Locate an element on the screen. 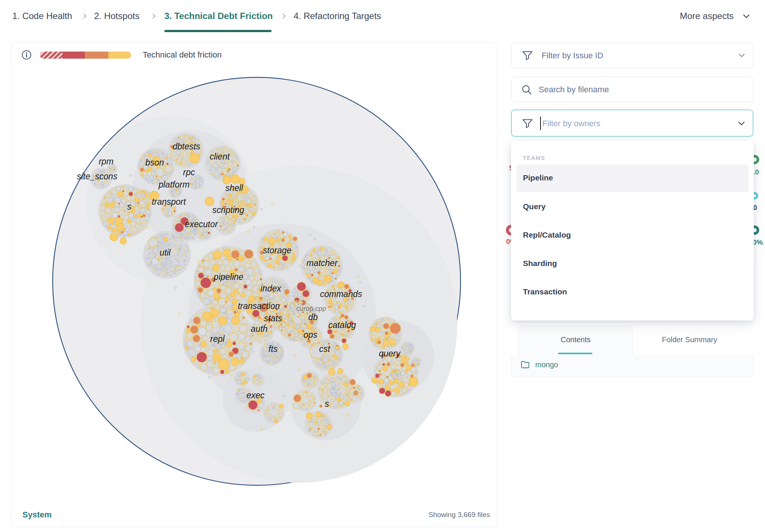 The width and height of the screenshot is (765, 532). svg-text: 0% is located at coordinates (758, 242).